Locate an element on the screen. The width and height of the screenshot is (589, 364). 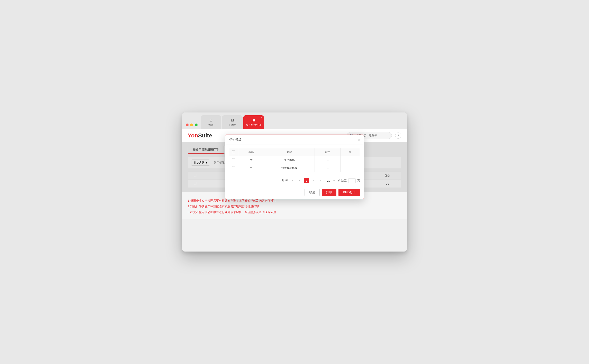
tab-workbench-label: 工作台 is located at coordinates (233, 125).